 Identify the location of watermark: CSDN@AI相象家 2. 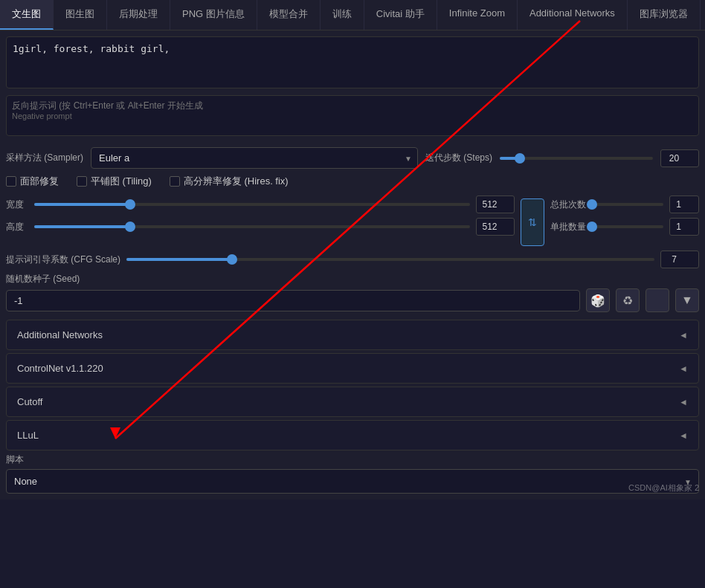
(663, 488).